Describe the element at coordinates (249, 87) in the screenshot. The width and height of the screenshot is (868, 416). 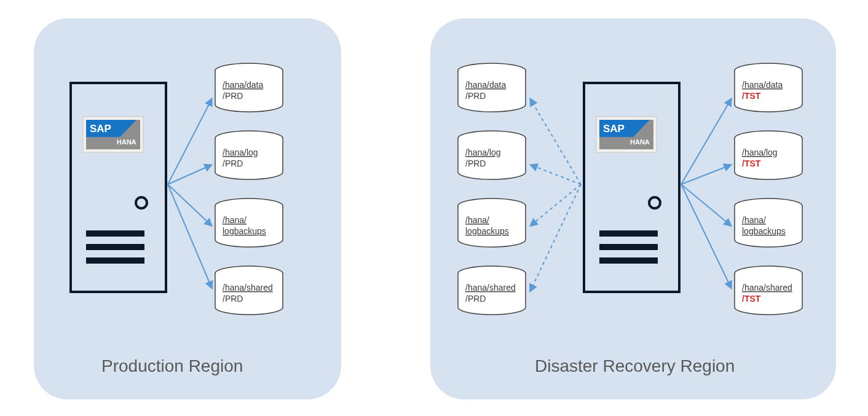
I see `prod-cylinder-data: /hana/data /PRD` at that location.